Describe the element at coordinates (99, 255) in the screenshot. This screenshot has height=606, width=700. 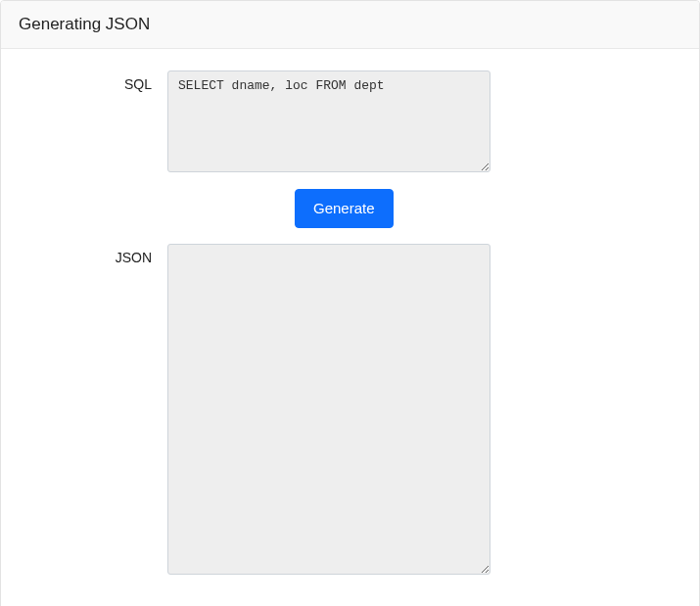
I see `json-label: JSON` at that location.